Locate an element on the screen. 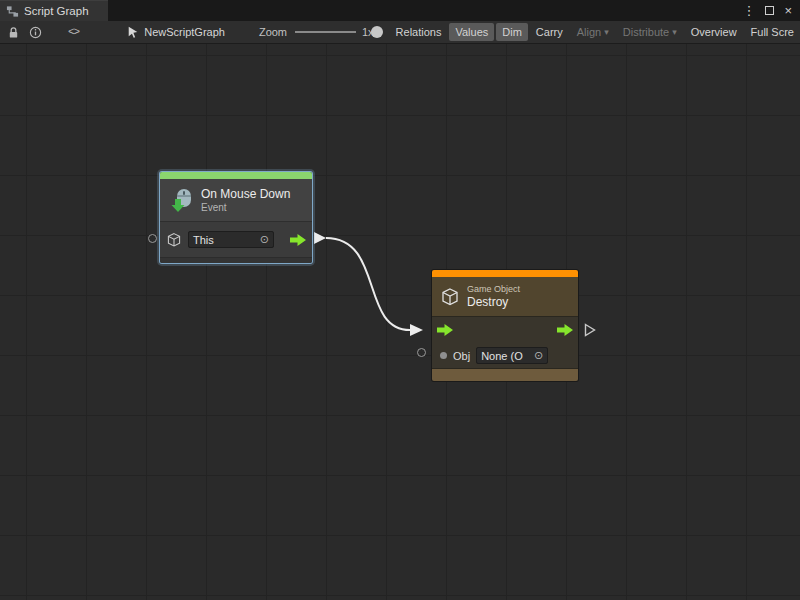 This screenshot has width=800, height=600. mouse-node-value-input-port is located at coordinates (152, 238).